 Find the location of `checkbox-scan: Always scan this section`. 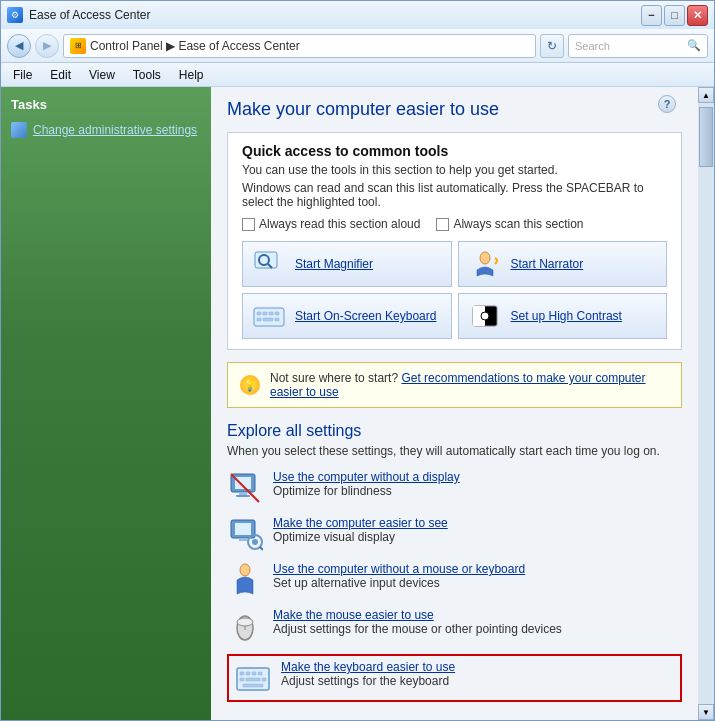

checkbox-scan: Always scan this section is located at coordinates (510, 224).